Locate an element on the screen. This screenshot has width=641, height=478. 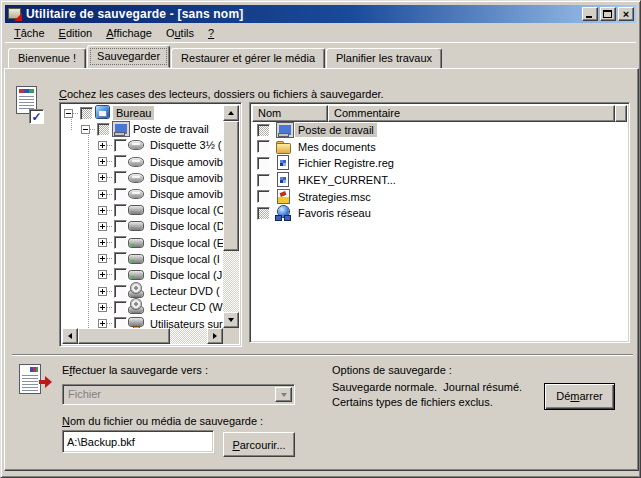
tree-item: Poste de travail is located at coordinates (142, 129).